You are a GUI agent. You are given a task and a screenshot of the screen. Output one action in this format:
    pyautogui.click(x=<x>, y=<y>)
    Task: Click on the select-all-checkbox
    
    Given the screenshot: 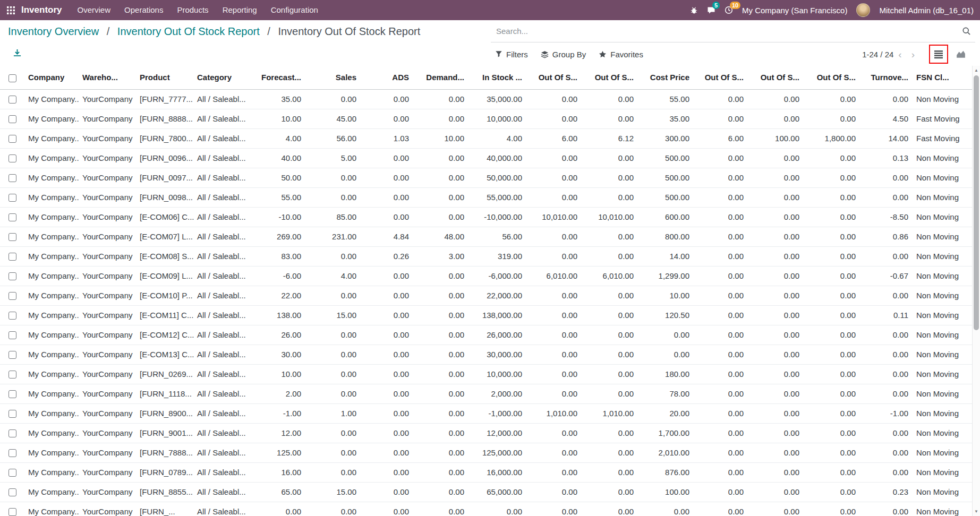 What is the action you would take?
    pyautogui.click(x=13, y=79)
    